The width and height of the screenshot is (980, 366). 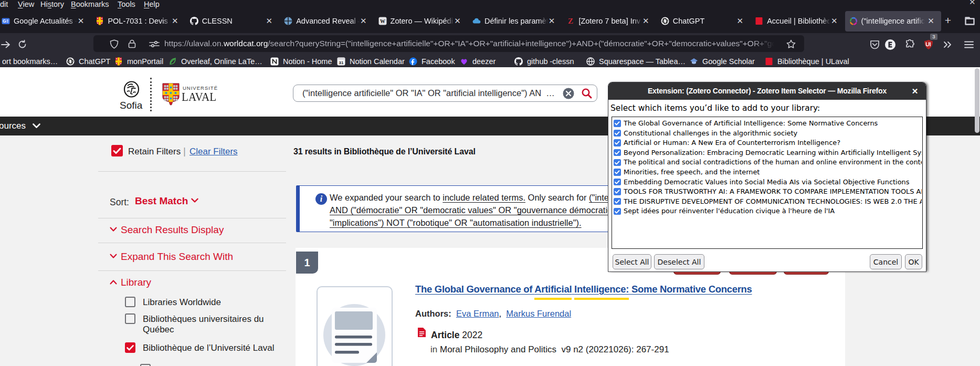 I want to click on bookmark-ort-bookmarks-: ort bookmarks…, so click(x=30, y=61).